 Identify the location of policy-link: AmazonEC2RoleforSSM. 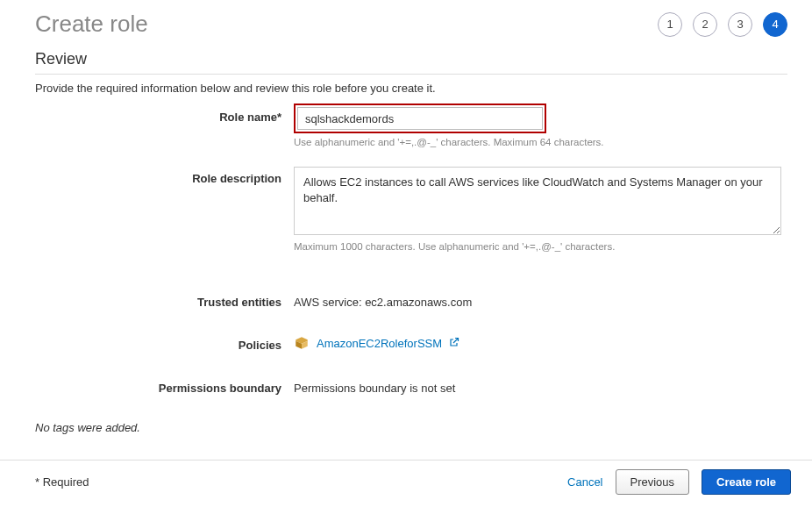
(379, 344).